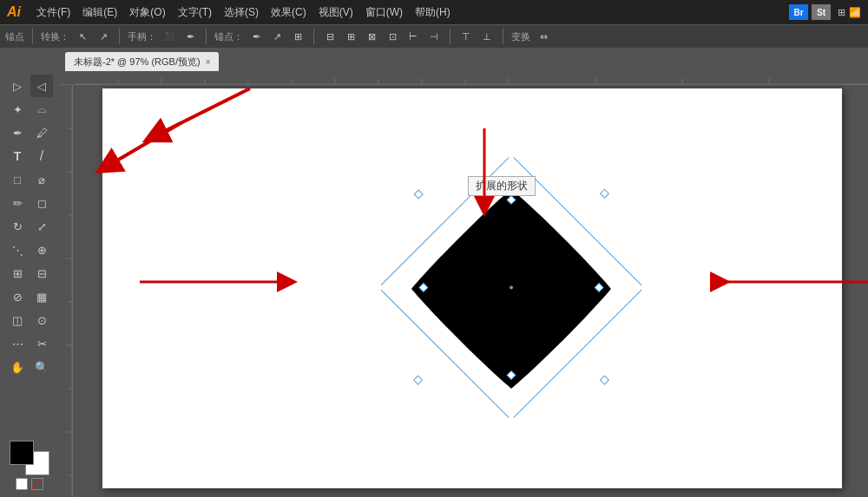 This screenshot has width=868, height=497. I want to click on tooltip-text: 扩展的形状, so click(502, 186).